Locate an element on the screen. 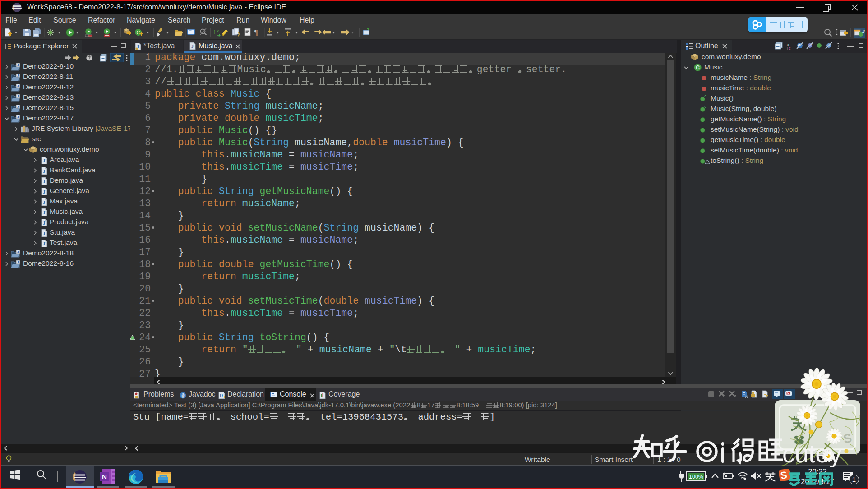  svg-text: C is located at coordinates (697, 68).